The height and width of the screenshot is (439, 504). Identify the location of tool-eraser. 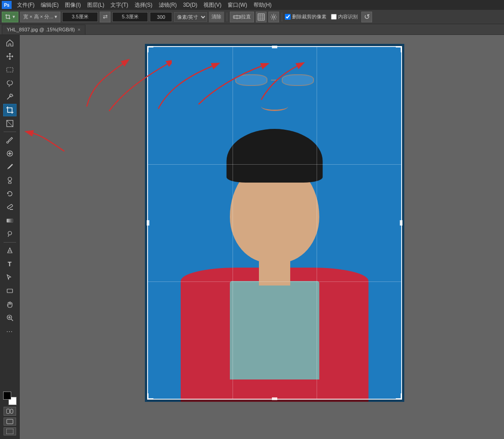
(10, 207).